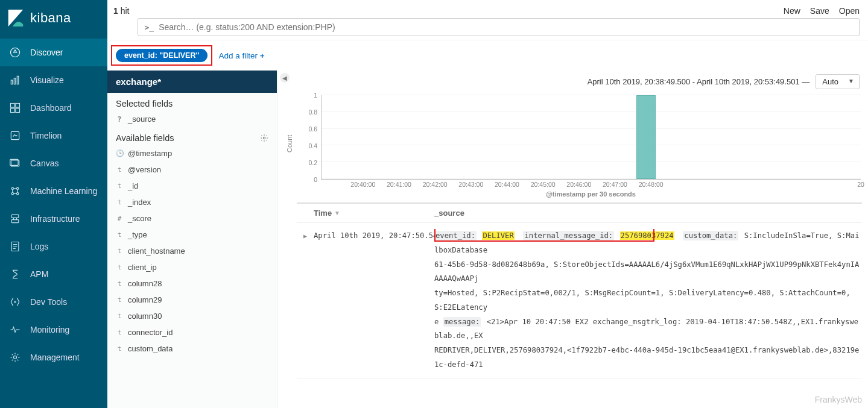 The image size is (868, 408). Describe the element at coordinates (145, 300) in the screenshot. I see `field-name: column29` at that location.